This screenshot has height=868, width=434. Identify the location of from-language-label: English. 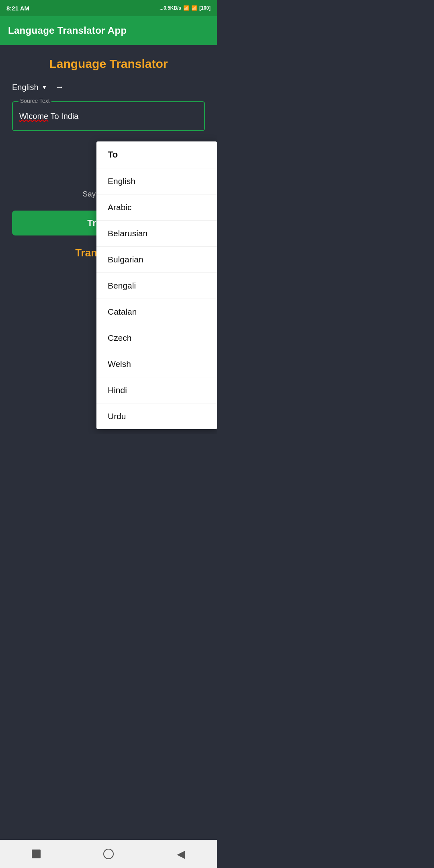
(25, 88).